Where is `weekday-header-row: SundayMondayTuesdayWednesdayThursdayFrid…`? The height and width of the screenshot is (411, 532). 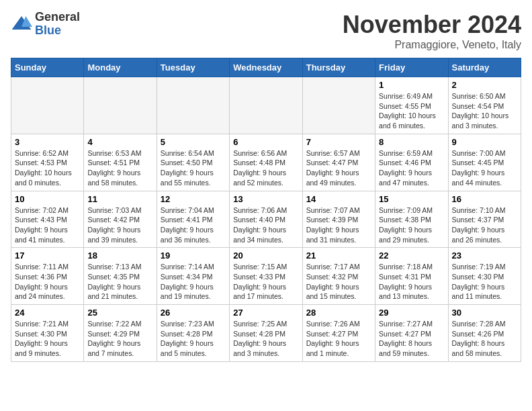 weekday-header-row: SundayMondayTuesdayWednesdayThursdayFrid… is located at coordinates (266, 68).